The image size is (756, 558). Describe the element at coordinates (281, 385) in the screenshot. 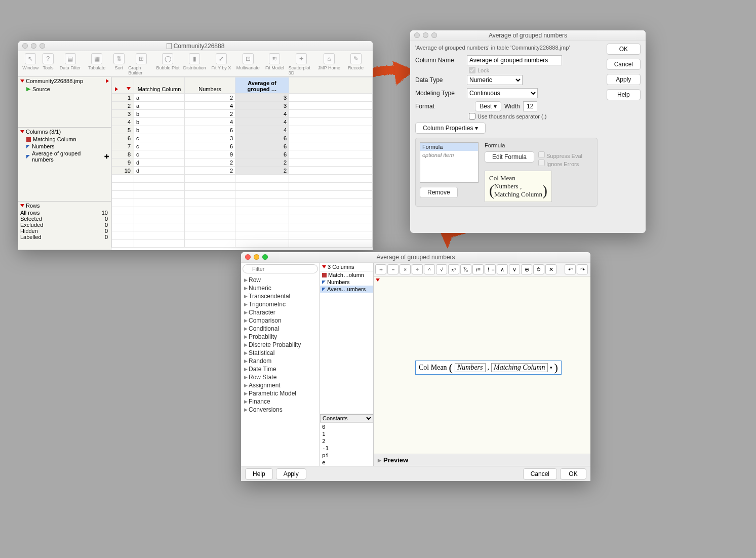

I see `function-category: ▶Assignment` at that location.